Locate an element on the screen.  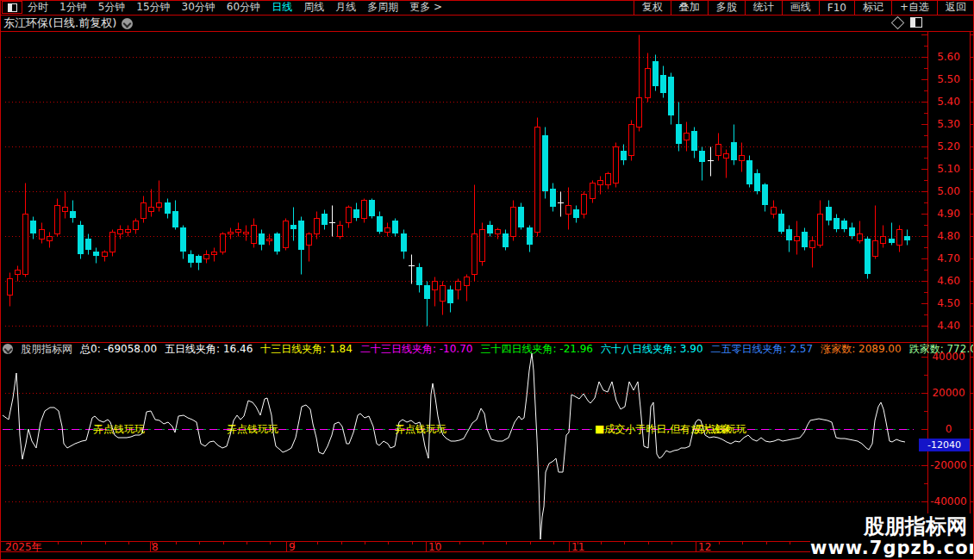
chevron-down-icon is located at coordinates (128, 24).